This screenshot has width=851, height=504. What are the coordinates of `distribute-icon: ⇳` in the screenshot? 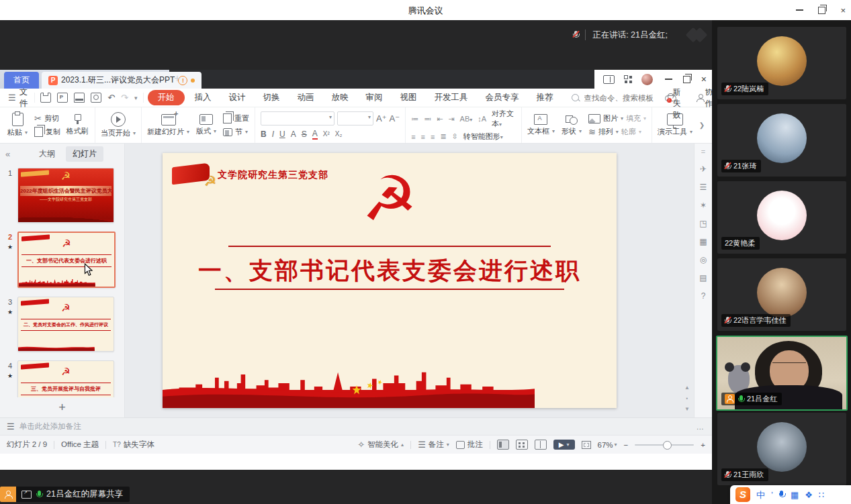 It's located at (455, 137).